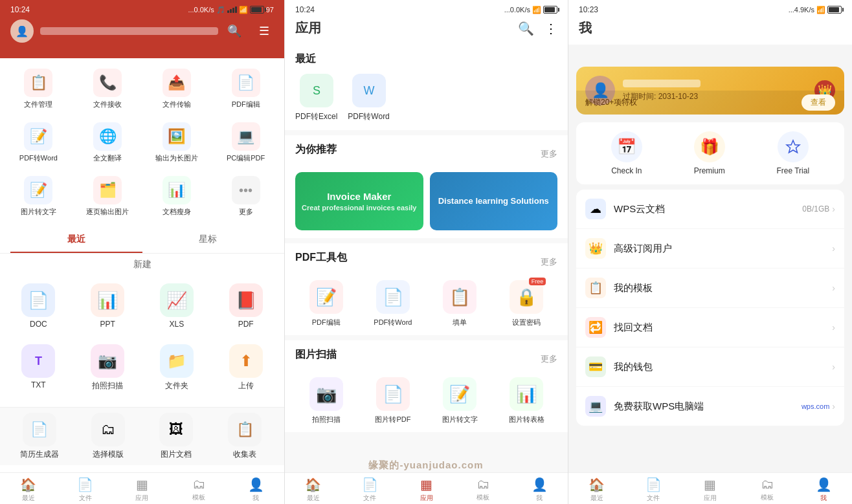  I want to click on p1-tool-page-img: 🗂️ 逐页输出图片, so click(107, 197).